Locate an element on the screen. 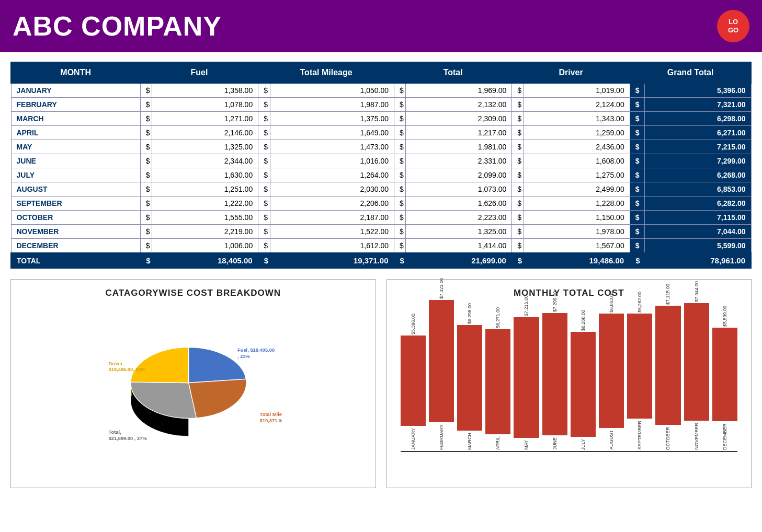 This screenshot has height=532, width=762. cell-total-amount: 2,309.00 is located at coordinates (459, 119).